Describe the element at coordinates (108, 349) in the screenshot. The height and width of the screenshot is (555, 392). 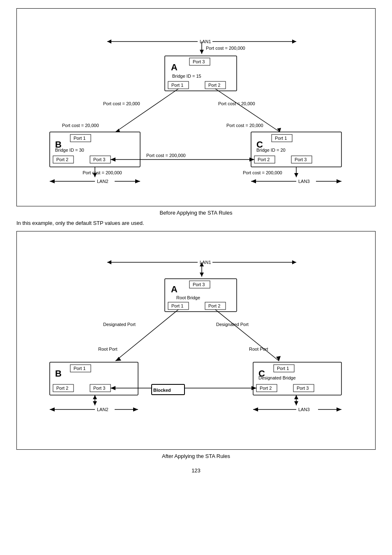
I see `root-port1-d2: Root Port` at that location.